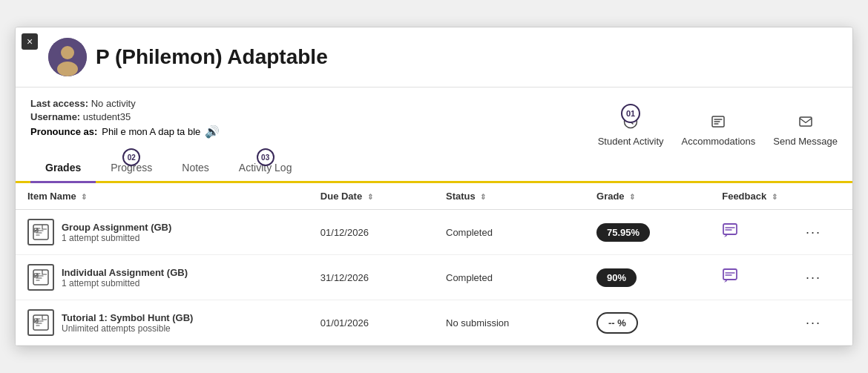  Describe the element at coordinates (266, 157) in the screenshot. I see `tab-activity-log-badge: 03` at that location.